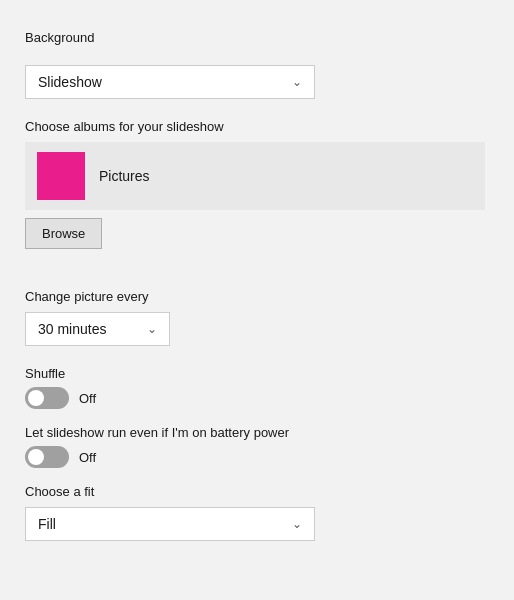 The image size is (514, 600). Describe the element at coordinates (36, 398) in the screenshot. I see `shuffle-toggle-thumb` at that location.